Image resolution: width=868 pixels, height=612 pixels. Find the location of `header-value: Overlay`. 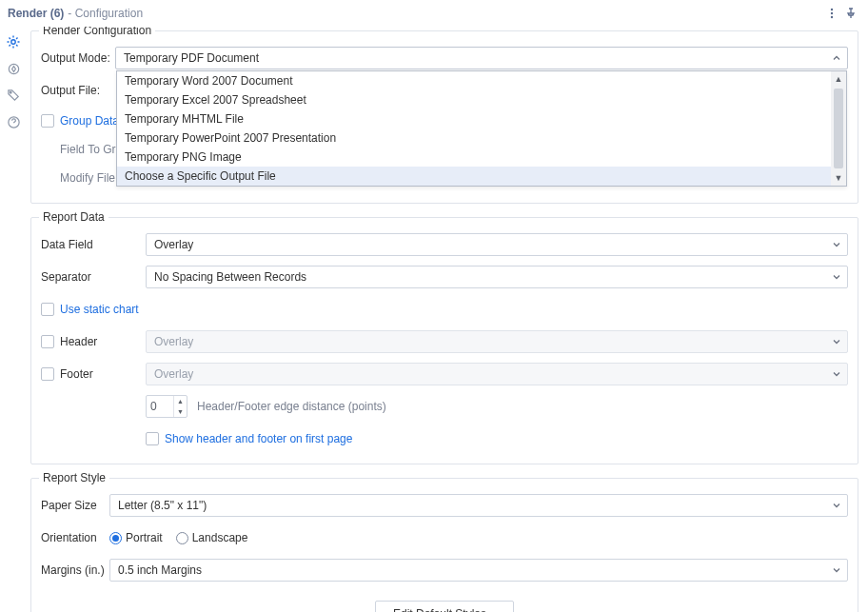

header-value: Overlay is located at coordinates (173, 342).